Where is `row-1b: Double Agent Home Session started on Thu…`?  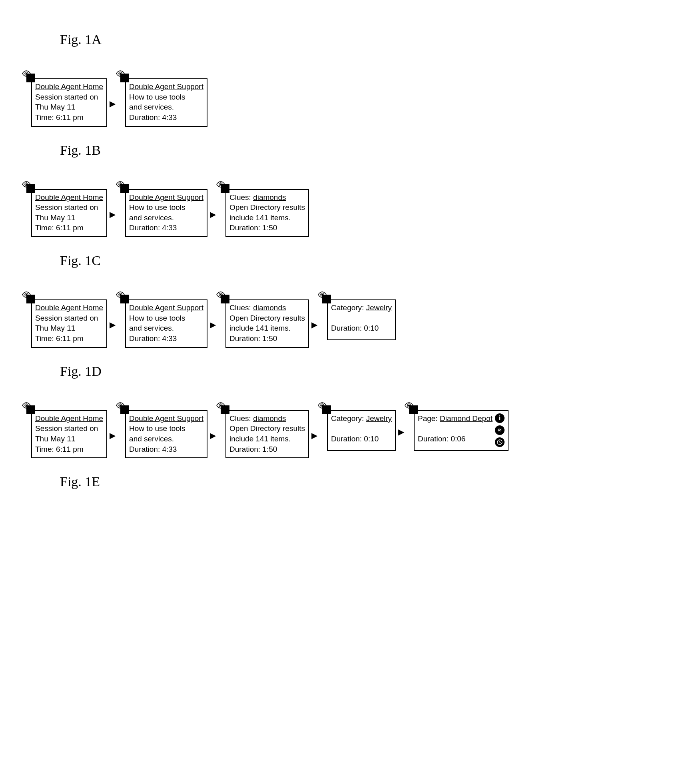 row-1b: Double Agent Home Session started on Thu… is located at coordinates (362, 99).